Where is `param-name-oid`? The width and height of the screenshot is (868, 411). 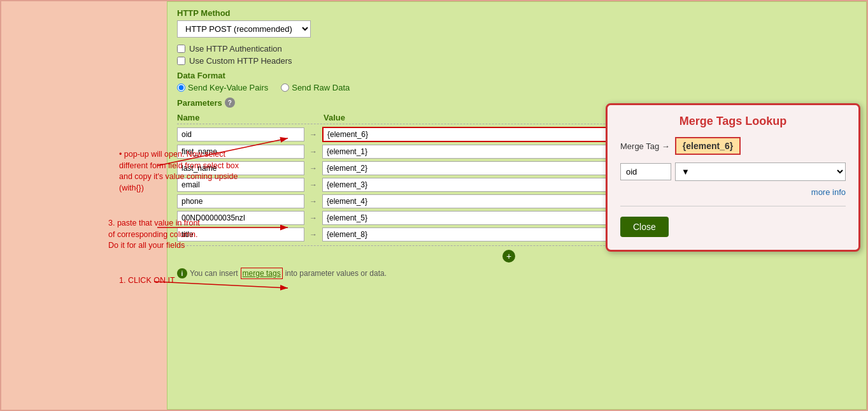 param-name-oid is located at coordinates (241, 134).